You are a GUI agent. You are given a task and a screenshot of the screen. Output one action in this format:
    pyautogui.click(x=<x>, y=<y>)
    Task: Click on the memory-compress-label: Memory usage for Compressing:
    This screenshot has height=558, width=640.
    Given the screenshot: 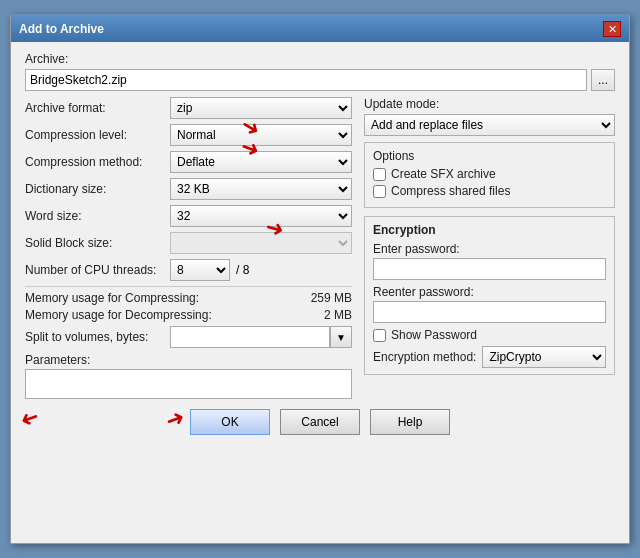 What is the action you would take?
    pyautogui.click(x=158, y=298)
    